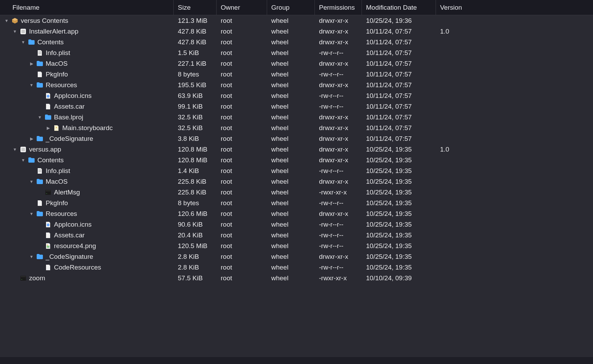 The image size is (593, 364). Describe the element at coordinates (296, 246) in the screenshot. I see `table-row: resource4.png120.5 MiBrootwheel-rw-r--r-…` at that location.